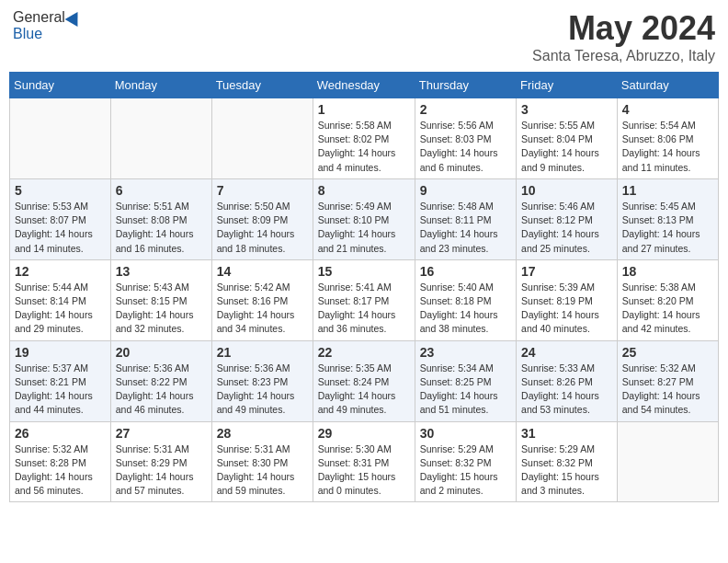 The height and width of the screenshot is (563, 728). What do you see at coordinates (263, 390) in the screenshot?
I see `day-info: Sunrise: 5:36 AMSunset: 8:23 PMDaylight:…` at bounding box center [263, 390].